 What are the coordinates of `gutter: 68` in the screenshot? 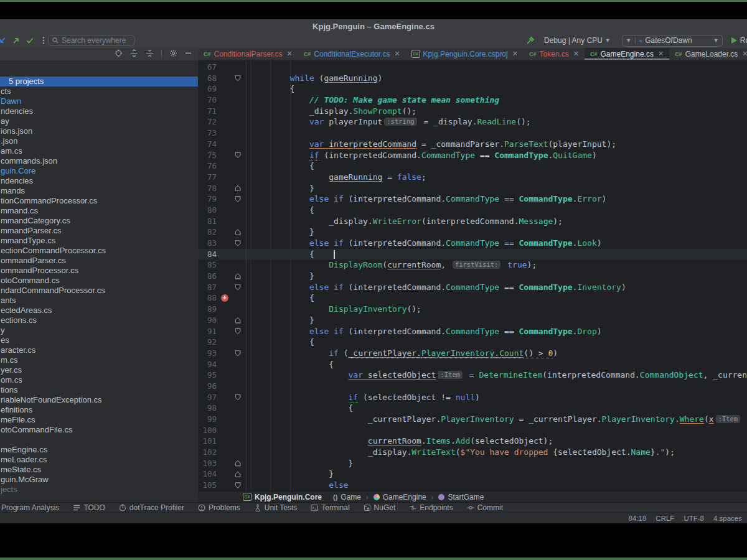 It's located at (222, 78).